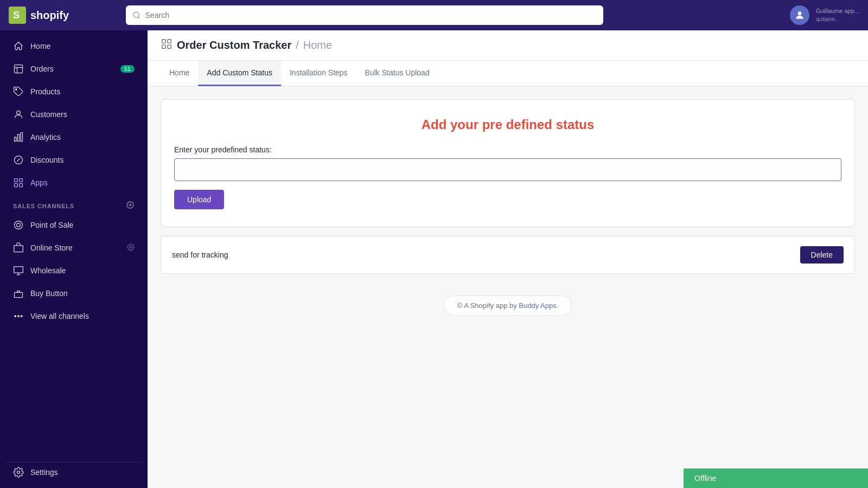  Describe the element at coordinates (74, 114) in the screenshot. I see `sidebar-item-customers: Customers` at that location.